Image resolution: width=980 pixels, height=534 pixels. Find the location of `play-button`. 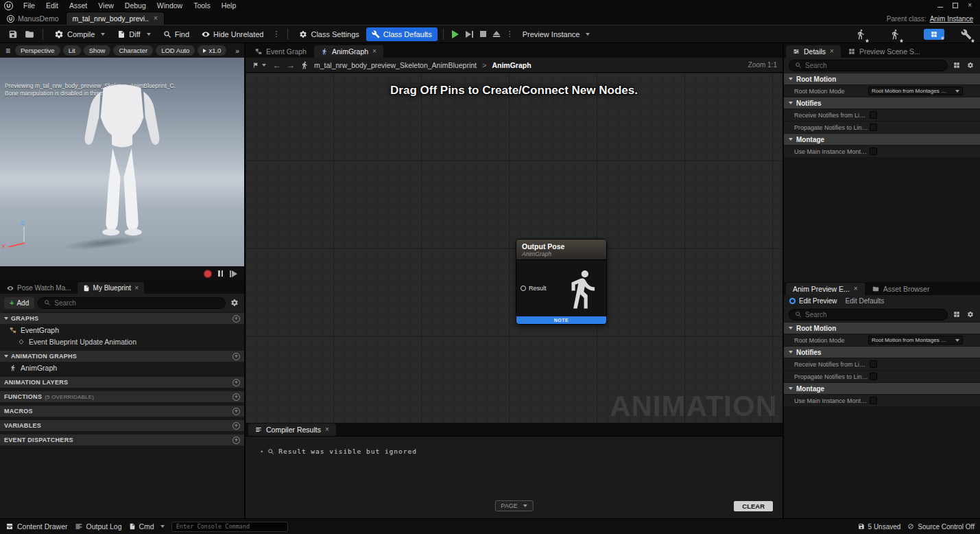

play-button is located at coordinates (455, 34).